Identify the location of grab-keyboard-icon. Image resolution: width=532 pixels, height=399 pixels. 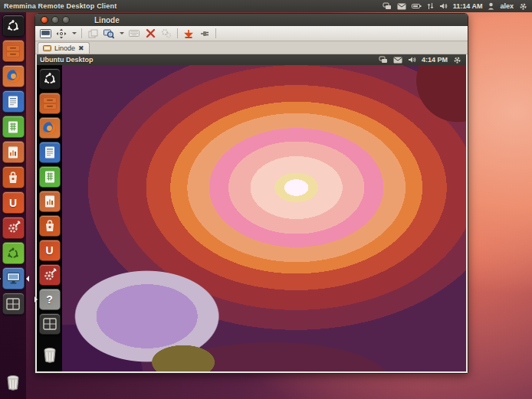
(134, 34).